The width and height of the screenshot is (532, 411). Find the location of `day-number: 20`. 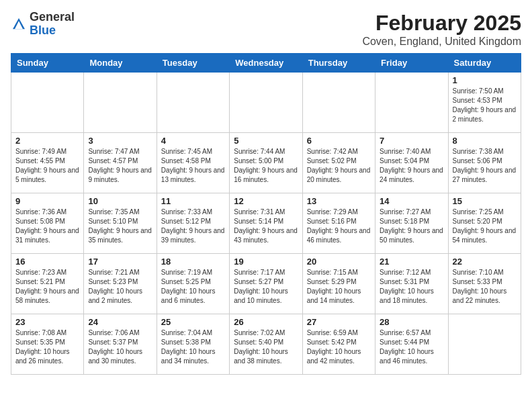

day-number: 20 is located at coordinates (339, 262).